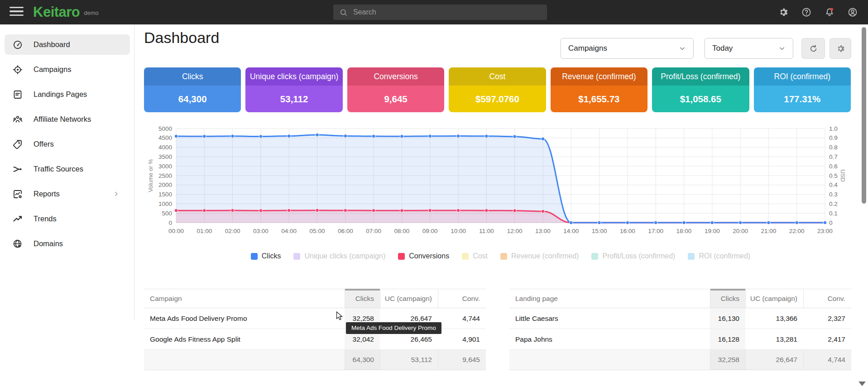  I want to click on sidebar-item-traffic-sources: Traffic Sources, so click(67, 169).